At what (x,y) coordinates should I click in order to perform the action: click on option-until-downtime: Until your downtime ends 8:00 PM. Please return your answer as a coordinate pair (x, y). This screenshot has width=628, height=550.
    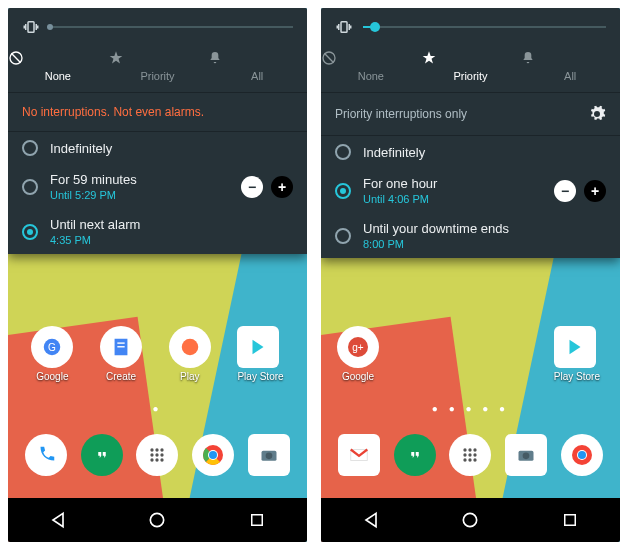
    Looking at the image, I should click on (470, 236).